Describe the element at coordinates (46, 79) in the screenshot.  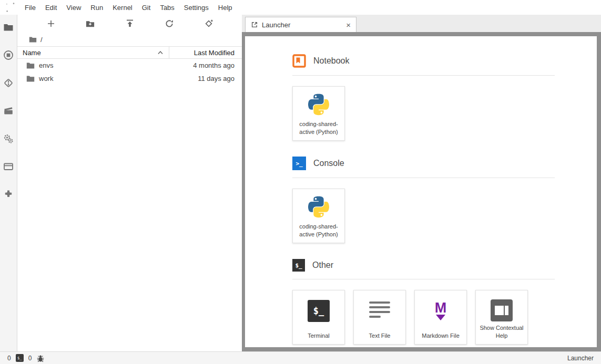
I see `file-name: work` at that location.